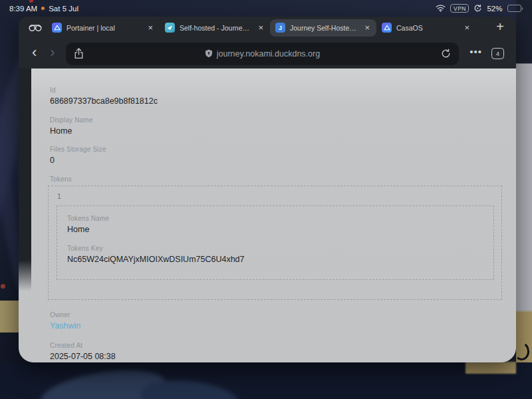 This screenshot has height=399, width=532. Describe the element at coordinates (267, 43) in the screenshot. I see `browser-chrome: Portainer | local × Self-hosted - Journe…` at that location.